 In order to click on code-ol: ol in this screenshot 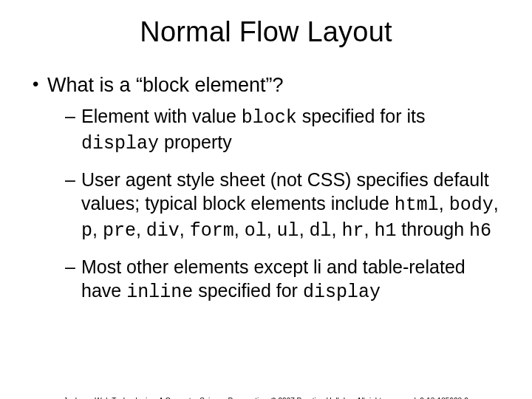, I will do `click(256, 231)`.